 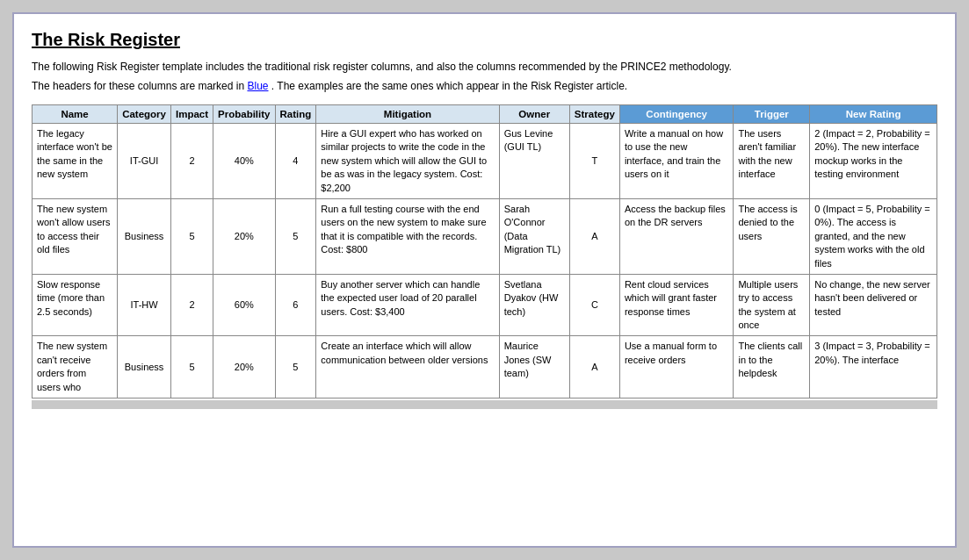 I want to click on table-header-row: Name Category Impact Probability Rating …, so click(x=485, y=114).